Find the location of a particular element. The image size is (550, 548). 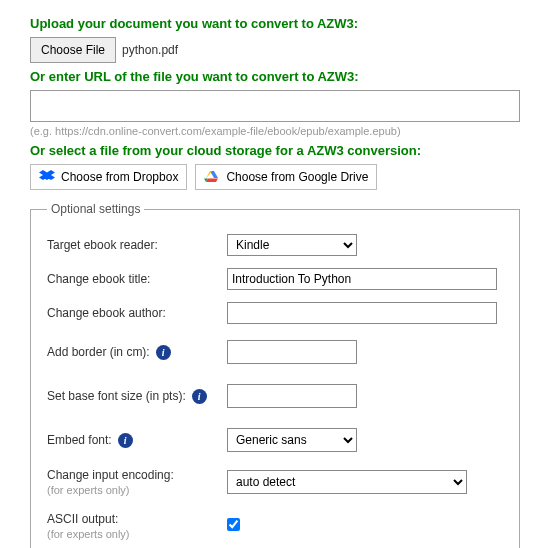

selected-file-name: python.pdf is located at coordinates (150, 50).